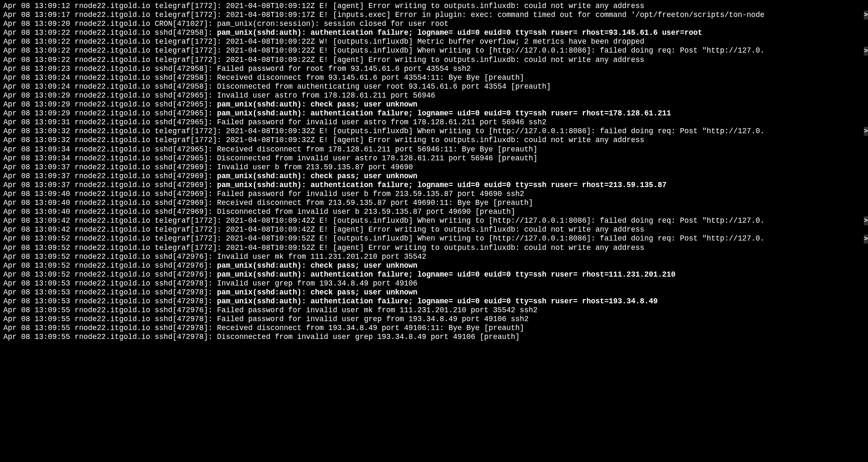 This screenshot has height=462, width=868. What do you see at coordinates (434, 69) in the screenshot?
I see `log-line: Apr 08 13:09:23 rnode22.itgold.io sshd[4…` at bounding box center [434, 69].